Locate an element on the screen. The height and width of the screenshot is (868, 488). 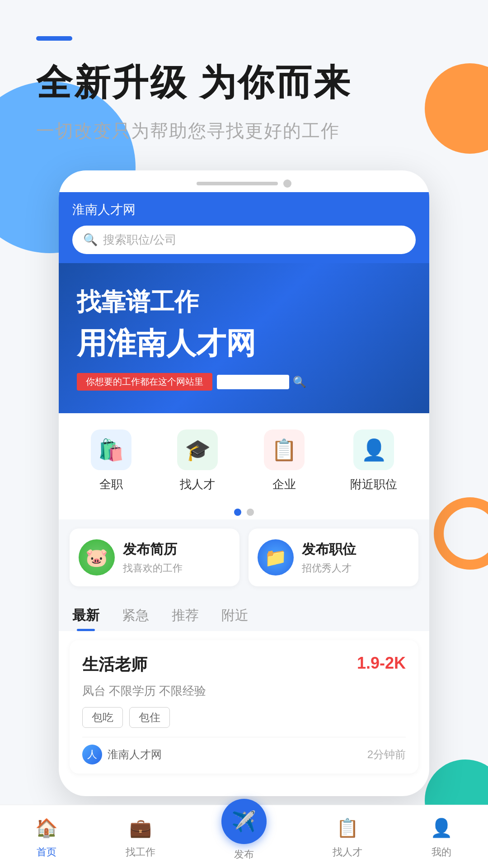
action-icon-resume: 🐷 is located at coordinates (97, 557).